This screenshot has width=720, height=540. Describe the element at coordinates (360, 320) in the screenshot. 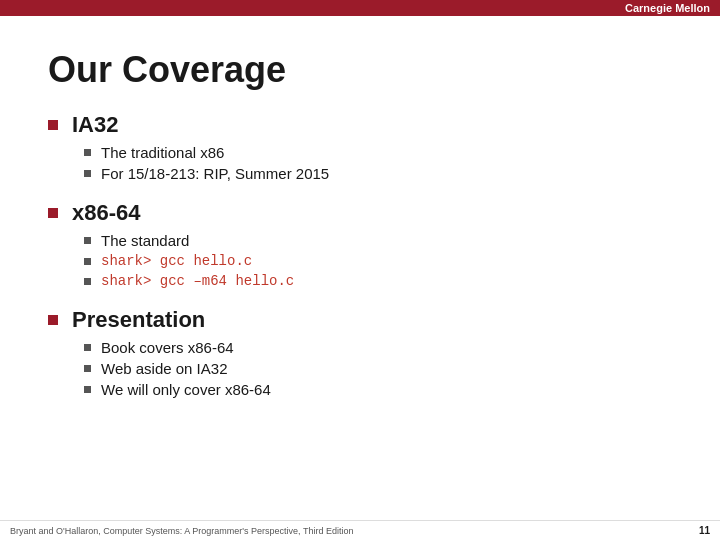

I see `section-heading-presentation: Presentation` at that location.